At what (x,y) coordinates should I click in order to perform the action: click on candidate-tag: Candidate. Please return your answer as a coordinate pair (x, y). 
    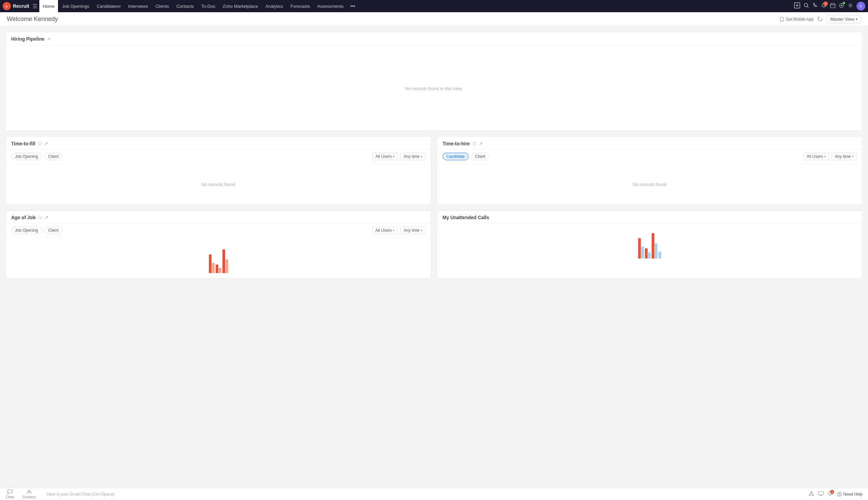
    Looking at the image, I should click on (456, 157).